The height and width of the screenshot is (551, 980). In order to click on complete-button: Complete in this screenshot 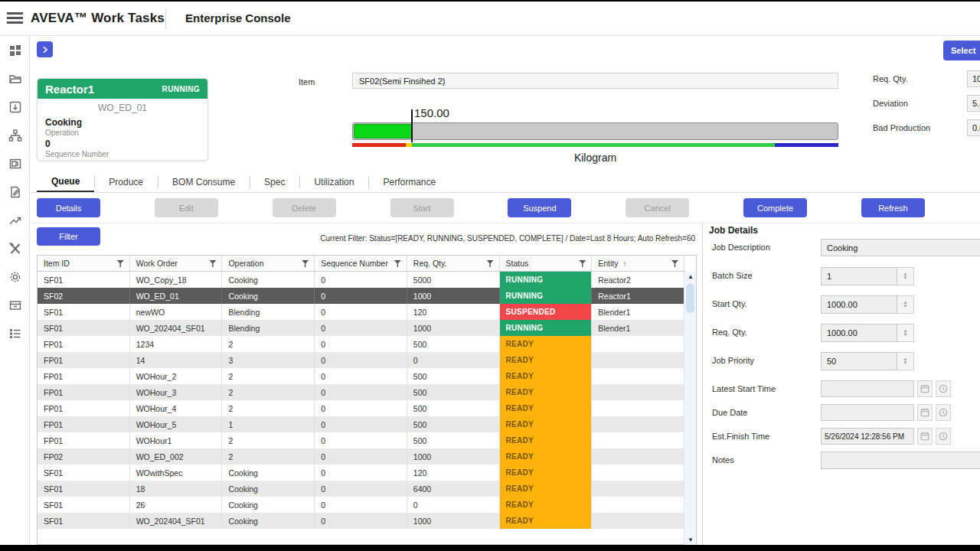, I will do `click(775, 208)`.